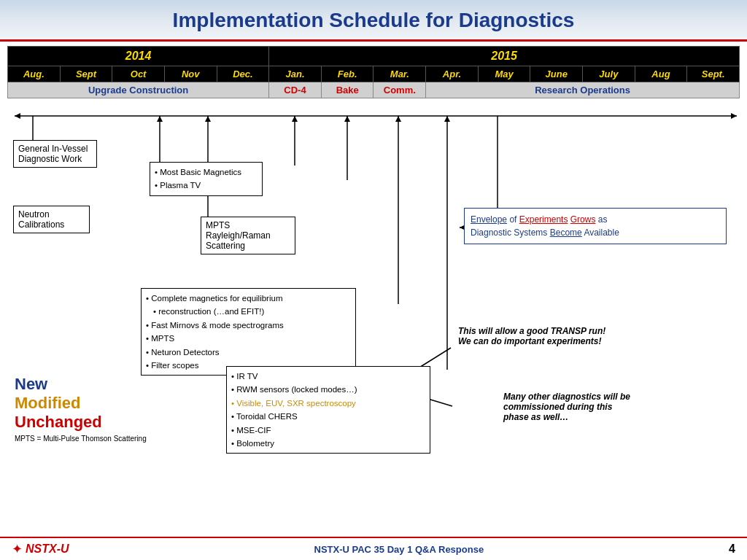 The image size is (747, 560). I want to click on complete-list-box: Complete magnetics for equilibrium recon…, so click(248, 332).